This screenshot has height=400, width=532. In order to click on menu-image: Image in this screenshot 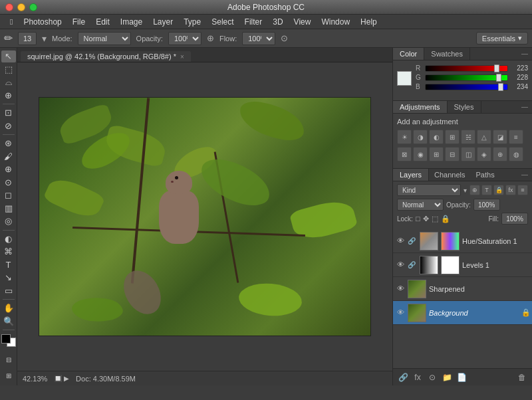, I will do `click(132, 22)`.